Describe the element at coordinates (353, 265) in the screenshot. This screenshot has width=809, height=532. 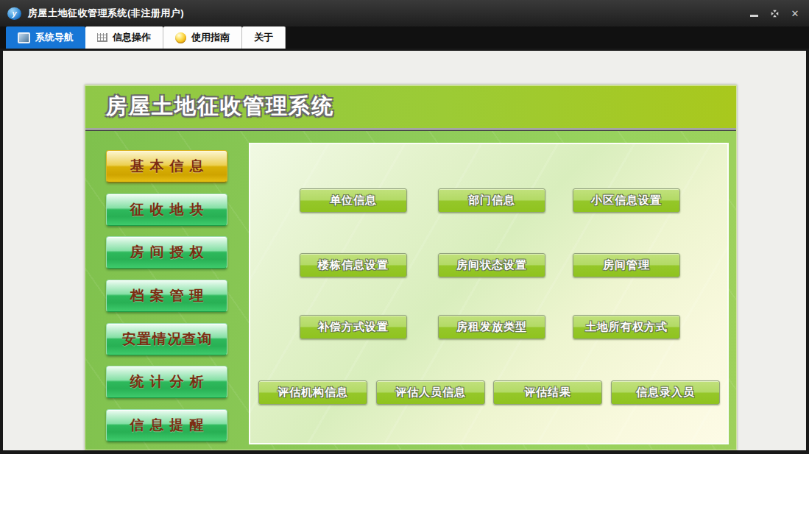
I see `building-info-settings-button: 楼栋信息设置` at that location.